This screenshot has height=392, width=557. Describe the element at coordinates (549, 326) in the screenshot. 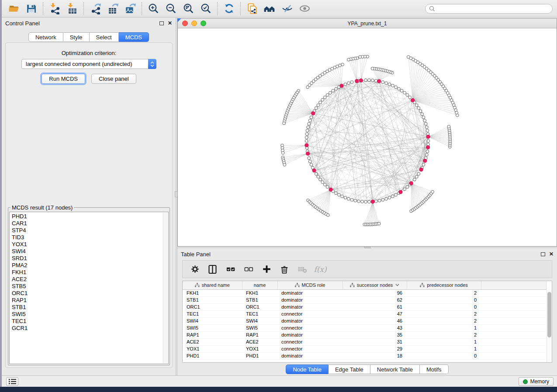

I see `table-scrollbar-track` at that location.